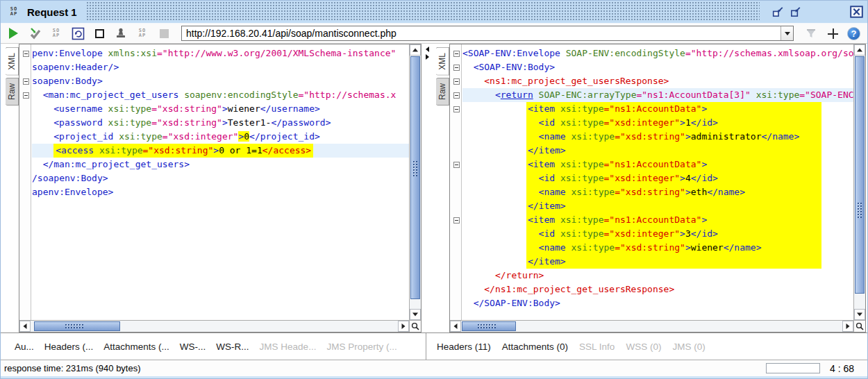  What do you see at coordinates (52, 12) in the screenshot?
I see `window-title: Request 1` at bounding box center [52, 12].